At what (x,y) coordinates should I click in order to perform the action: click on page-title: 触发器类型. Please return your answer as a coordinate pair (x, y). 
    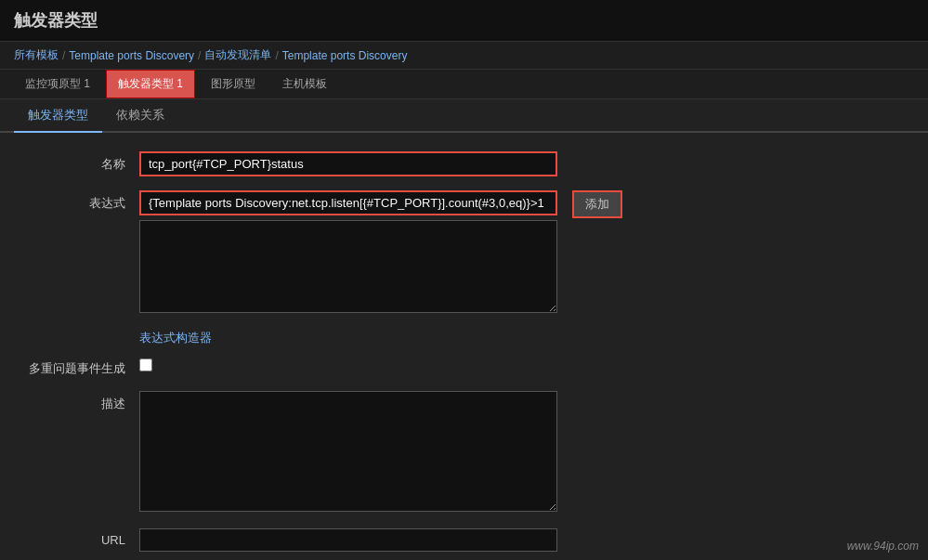
    Looking at the image, I should click on (464, 20).